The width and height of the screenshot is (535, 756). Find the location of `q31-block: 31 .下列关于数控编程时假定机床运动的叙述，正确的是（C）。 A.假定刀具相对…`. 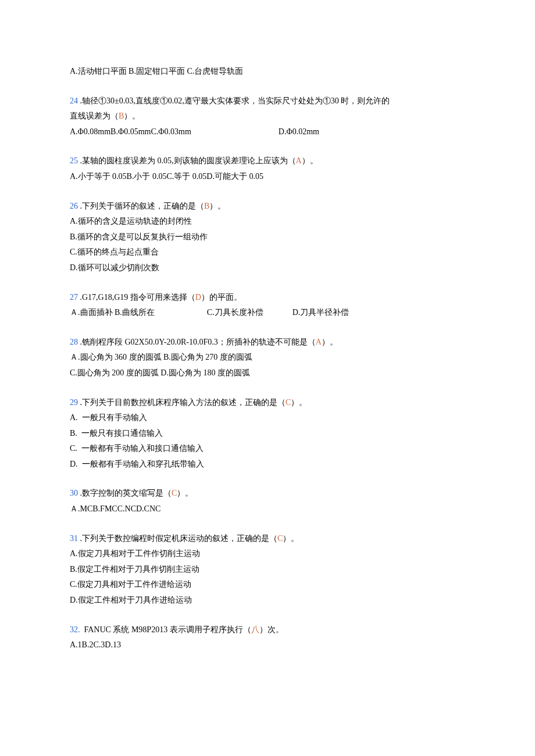

q31-block: 31 .下列关于数控编程时假定机床运动的叙述，正确的是（C）。 A.假定刀具相对… is located at coordinates (268, 569).